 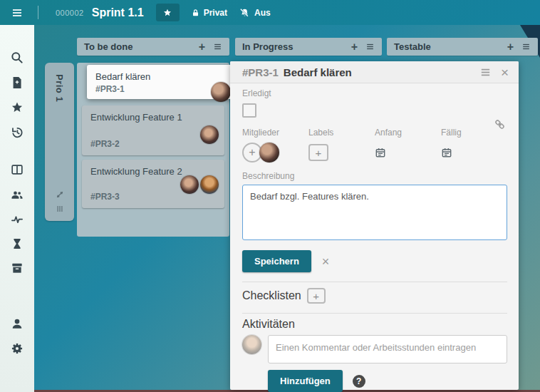 What do you see at coordinates (153, 130) in the screenshot?
I see `card-pr3-2: Entwicklung Feature 1 #PR3-2` at bounding box center [153, 130].